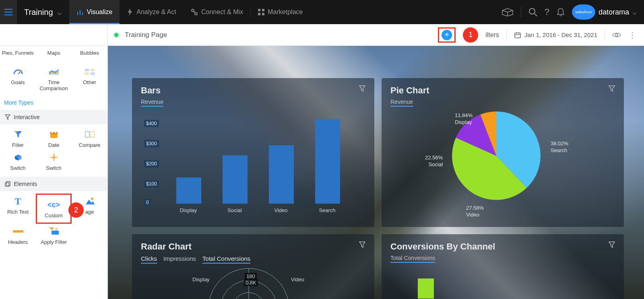  What do you see at coordinates (226, 259) in the screenshot?
I see `tab-total-conversions: Total Conversions` at bounding box center [226, 259].